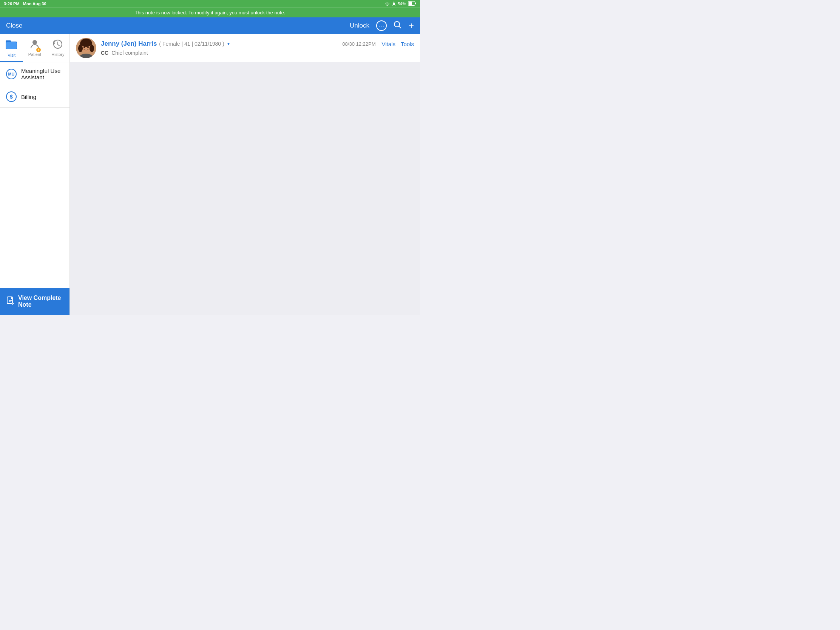  What do you see at coordinates (402, 4) in the screenshot?
I see `battery-text: 54%` at bounding box center [402, 4].